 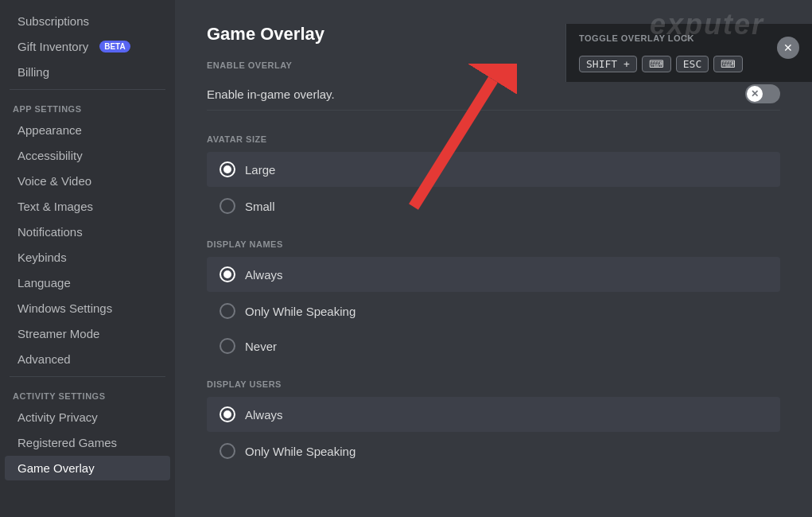 I want to click on sidebar-item-label: Subscriptions, so click(x=53, y=21).